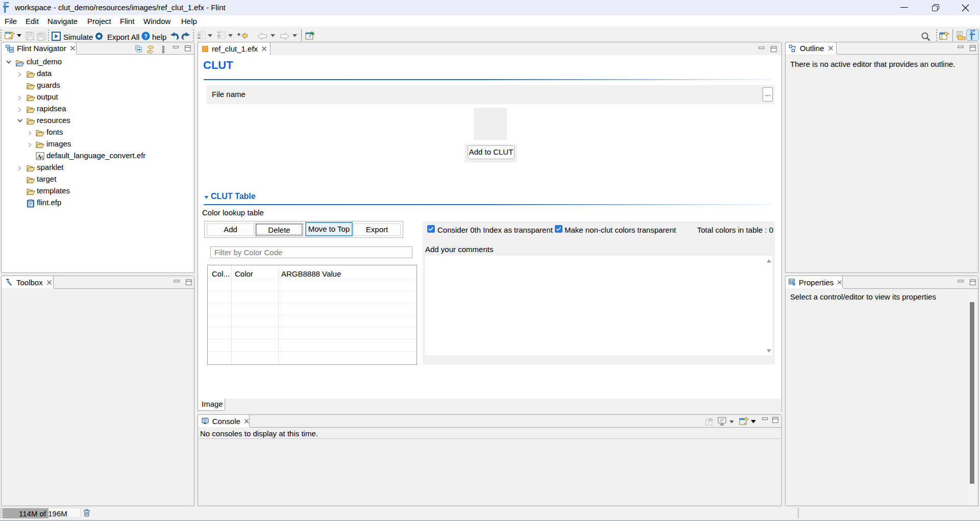 Image resolution: width=980 pixels, height=521 pixels. I want to click on svg-text: A, so click(42, 157).